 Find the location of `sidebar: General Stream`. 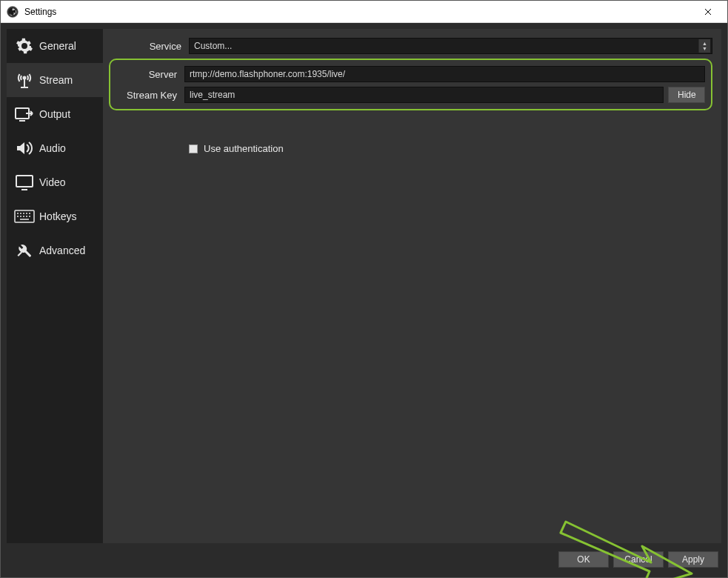

sidebar: General Stream is located at coordinates (55, 286).